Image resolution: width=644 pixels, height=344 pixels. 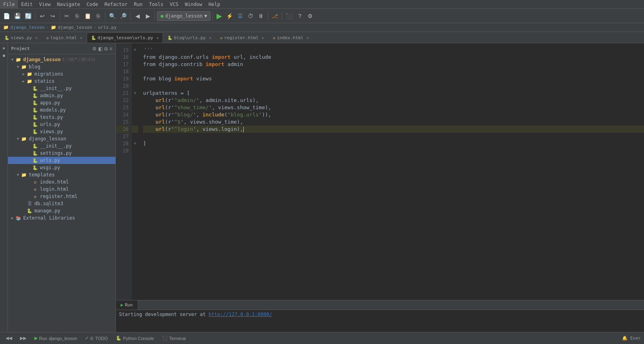 What do you see at coordinates (27, 4) in the screenshot?
I see `menu-edit: Edit` at bounding box center [27, 4].